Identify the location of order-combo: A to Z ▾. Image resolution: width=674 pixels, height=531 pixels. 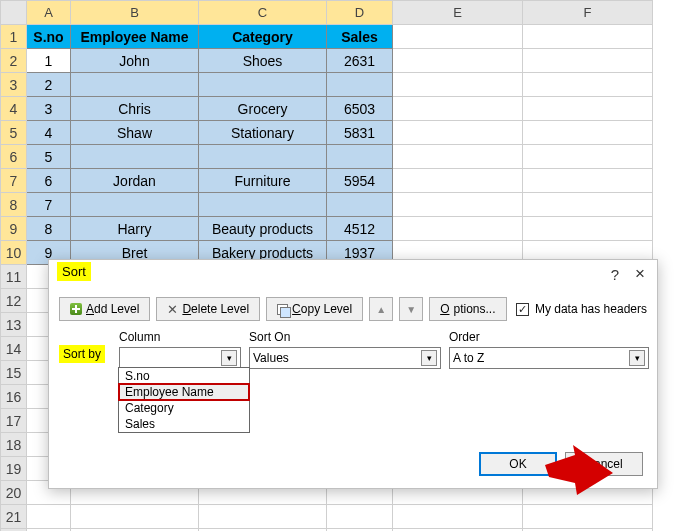
(549, 358).